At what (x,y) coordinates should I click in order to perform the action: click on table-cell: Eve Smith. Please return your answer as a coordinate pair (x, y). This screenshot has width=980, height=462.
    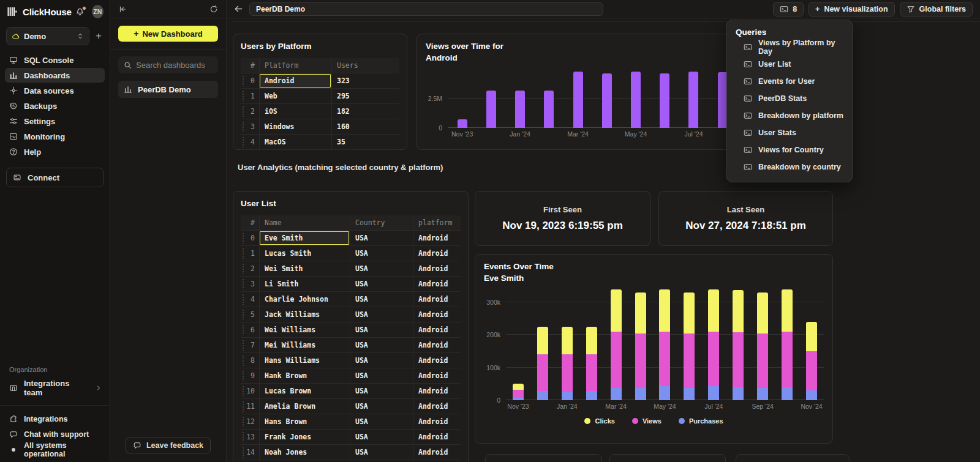
    Looking at the image, I should click on (304, 238).